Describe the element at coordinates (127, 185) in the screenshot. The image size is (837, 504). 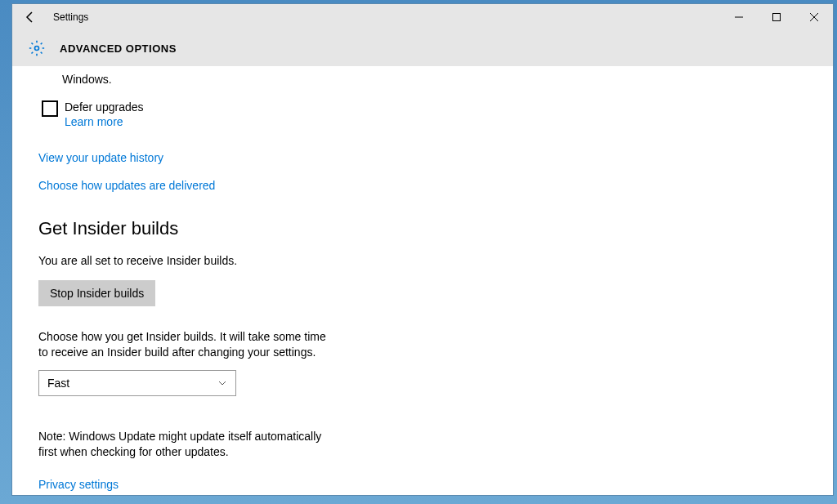
I see `choose-delivery-link: Choose how updates are delivered` at that location.